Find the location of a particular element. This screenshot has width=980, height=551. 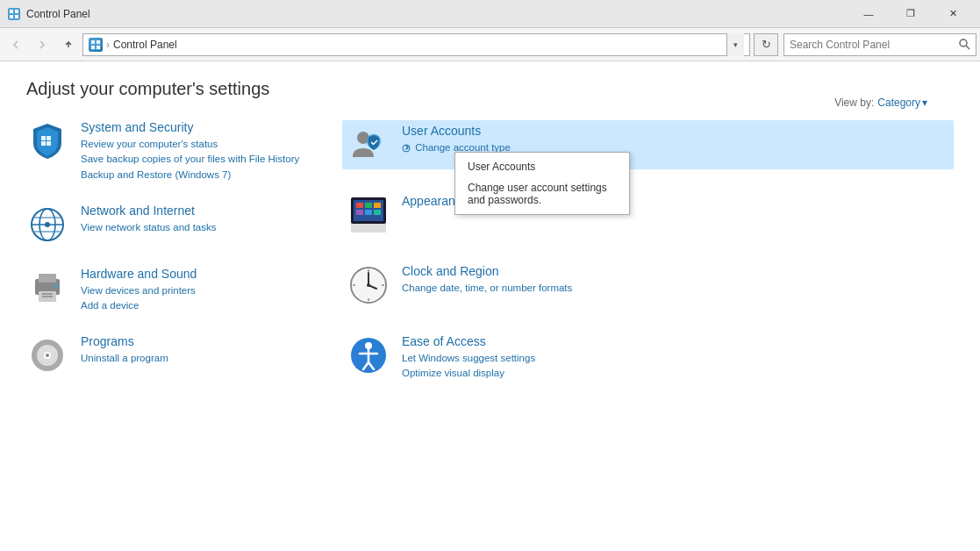

breadcrumb-label: Control Panel is located at coordinates (146, 45).